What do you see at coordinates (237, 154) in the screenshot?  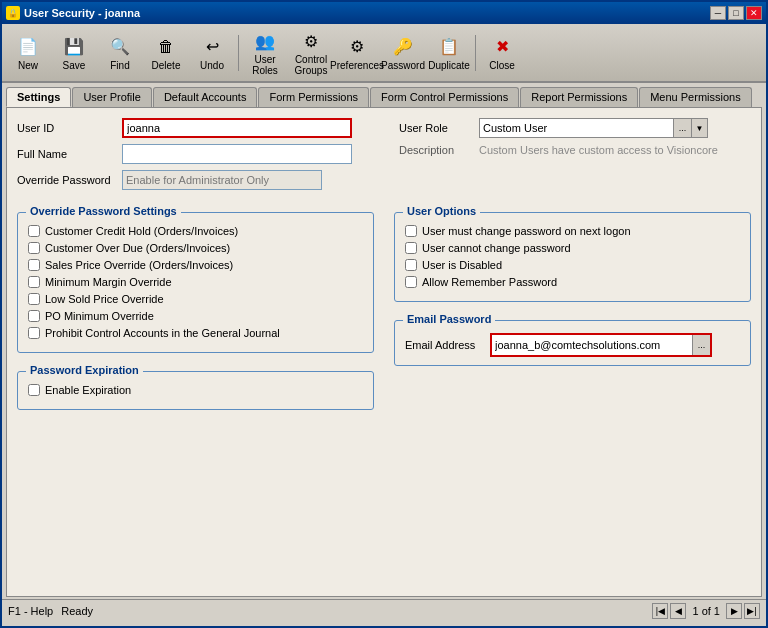 I see `full-name-input` at bounding box center [237, 154].